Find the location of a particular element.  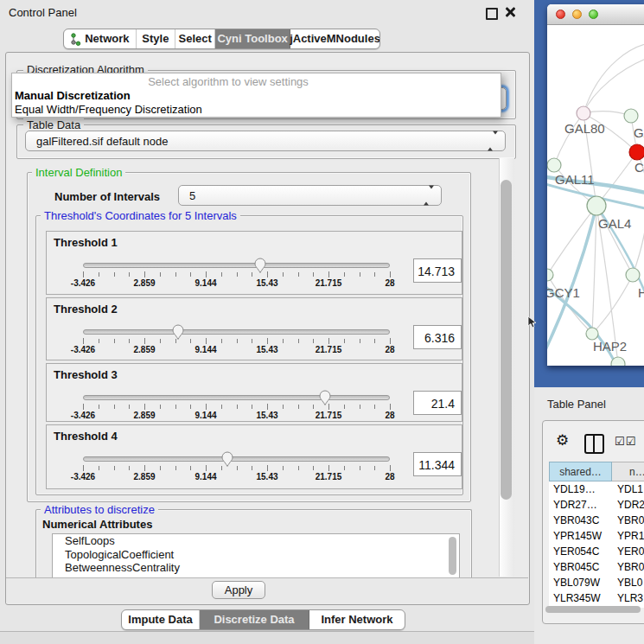

list-scrollbar is located at coordinates (453, 556).